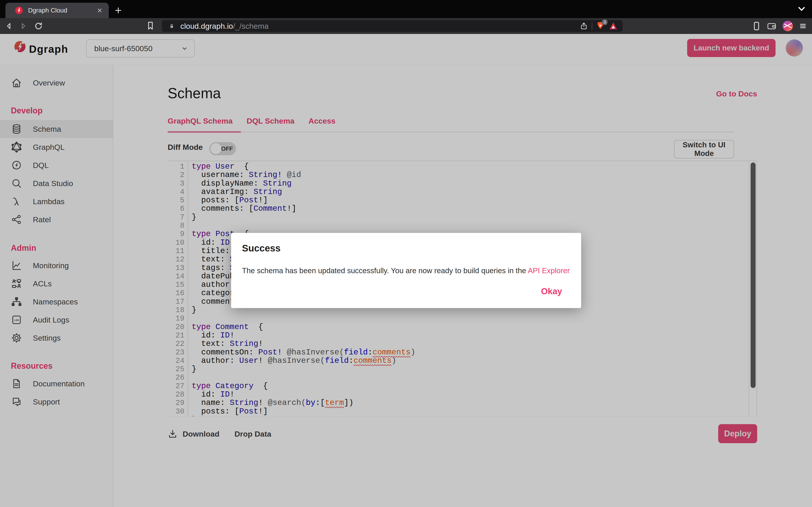 This screenshot has width=812, height=507. Describe the element at coordinates (592, 26) in the screenshot. I see `divider` at that location.